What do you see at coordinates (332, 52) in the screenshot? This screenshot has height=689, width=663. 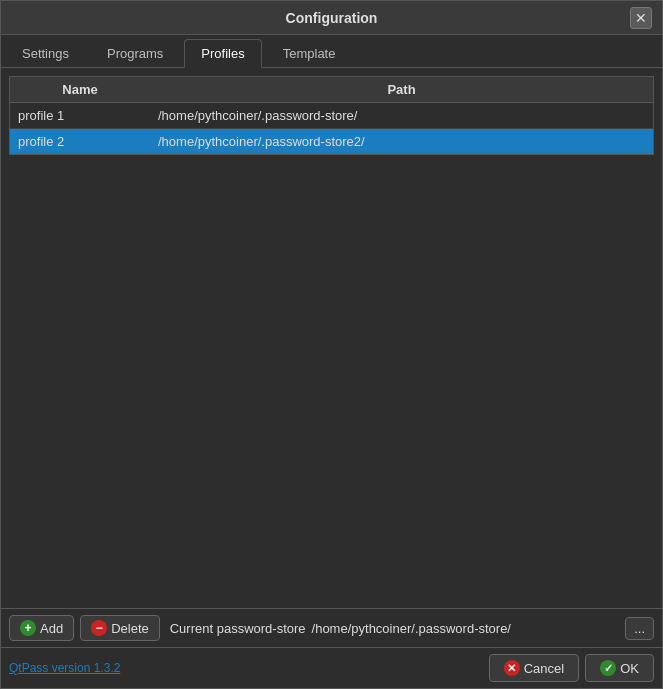 I see `tab-bar: Settings Programs Profiles Template` at bounding box center [332, 52].